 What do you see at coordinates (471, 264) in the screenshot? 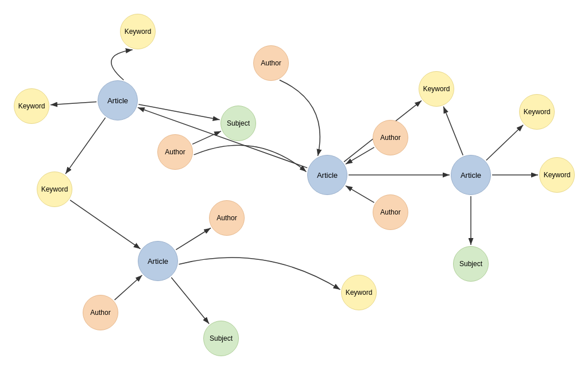
I see `node-subject3: Subject` at bounding box center [471, 264].